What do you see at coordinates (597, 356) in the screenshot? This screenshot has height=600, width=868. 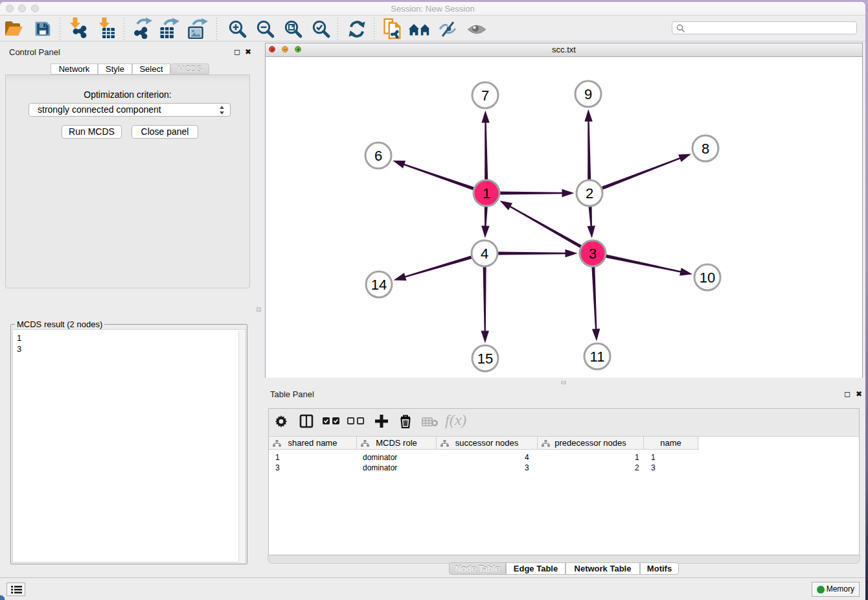 I see `svg-text: 11` at bounding box center [597, 356].